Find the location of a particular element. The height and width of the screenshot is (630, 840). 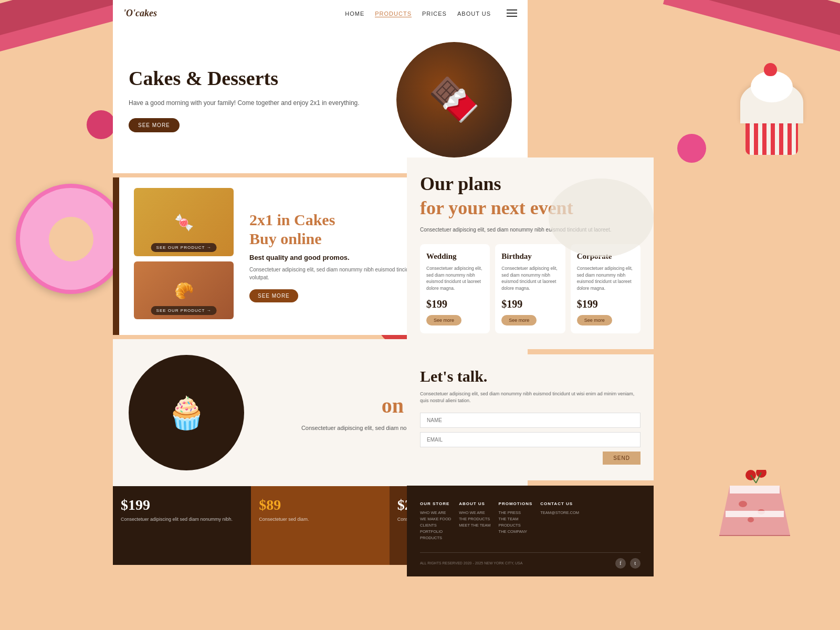

footer-columns: OUR STORE WHO WE ARE WE MAKE FOOD CLIENT… is located at coordinates (530, 522).